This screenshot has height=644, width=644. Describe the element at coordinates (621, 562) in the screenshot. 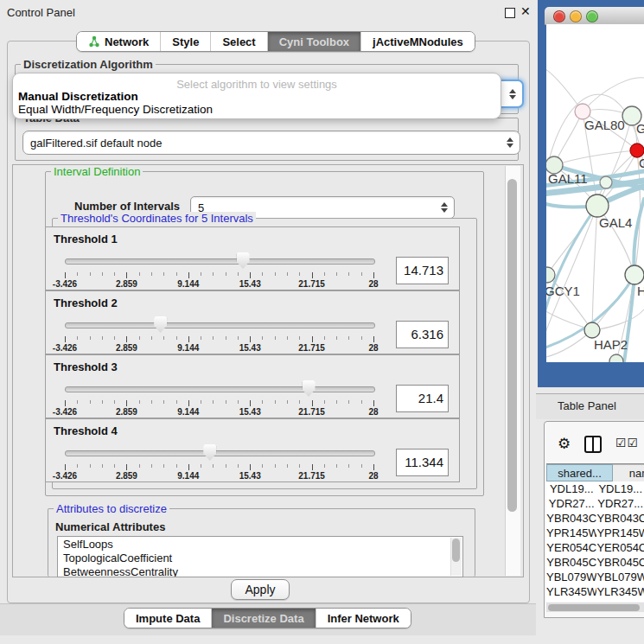

I see `cell-name: YBR045C` at that location.